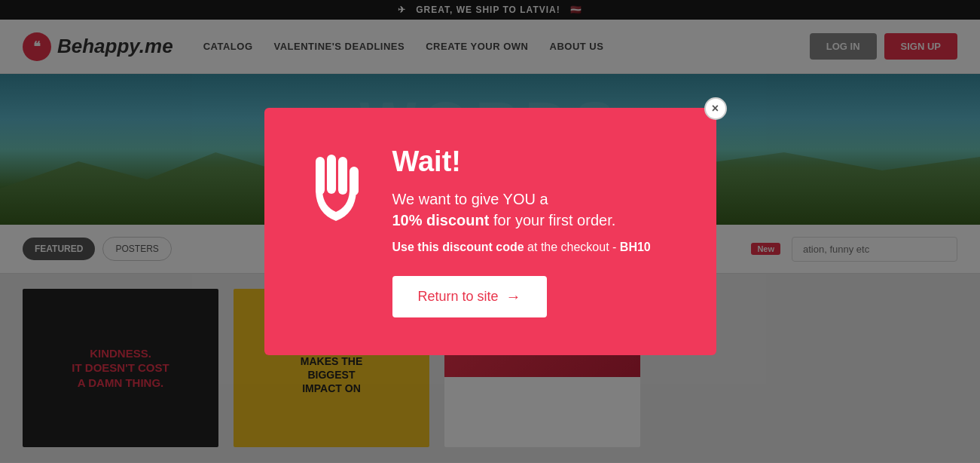 The width and height of the screenshot is (980, 463). I want to click on modal-discount-text: 10% discount, so click(441, 220).